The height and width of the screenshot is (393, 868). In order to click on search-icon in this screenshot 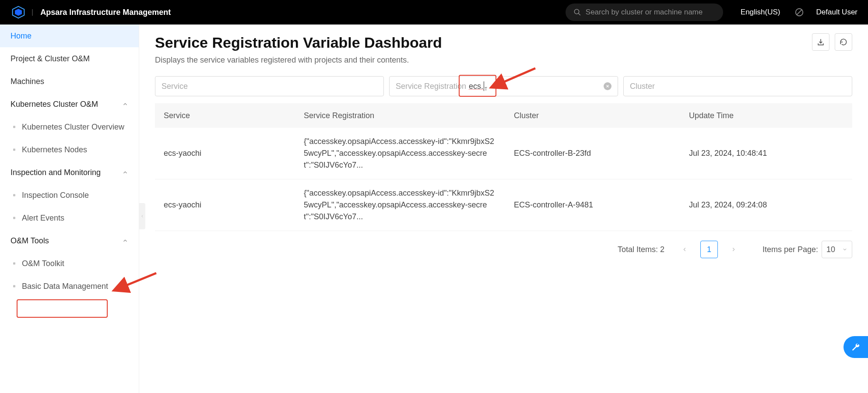, I will do `click(577, 12)`.